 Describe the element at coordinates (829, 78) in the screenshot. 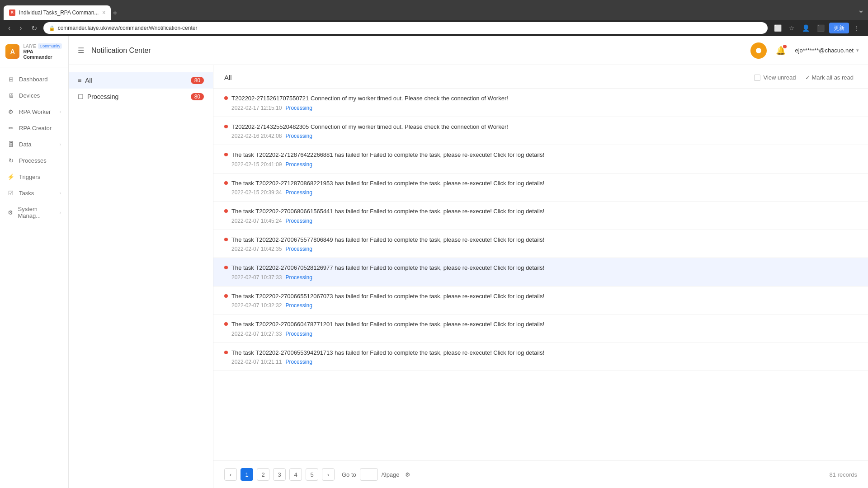

I see `mark-all-read-button: ✓ Mark all as read` at that location.